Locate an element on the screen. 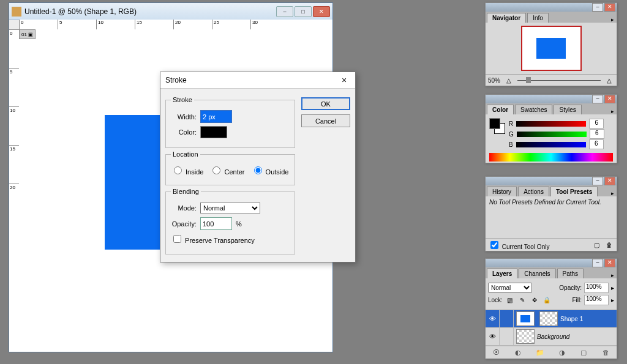 Image resolution: width=627 pixels, height=364 pixels. minimize-button: – is located at coordinates (285, 12).